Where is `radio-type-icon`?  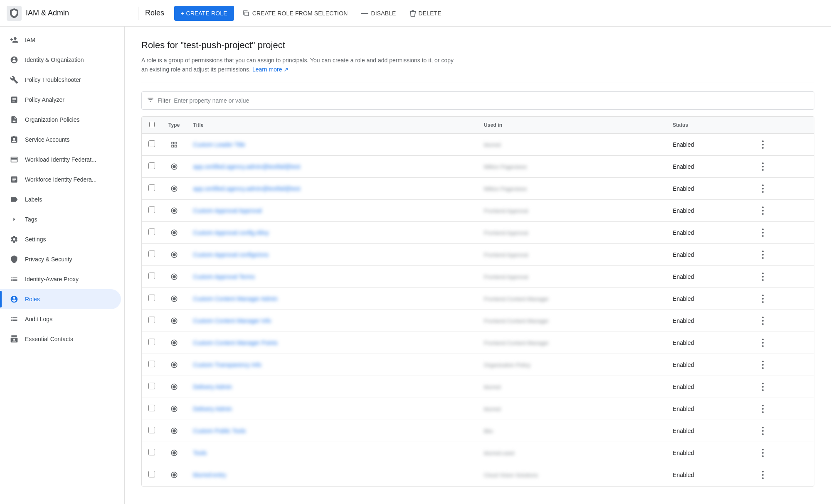
radio-type-icon is located at coordinates (174, 277).